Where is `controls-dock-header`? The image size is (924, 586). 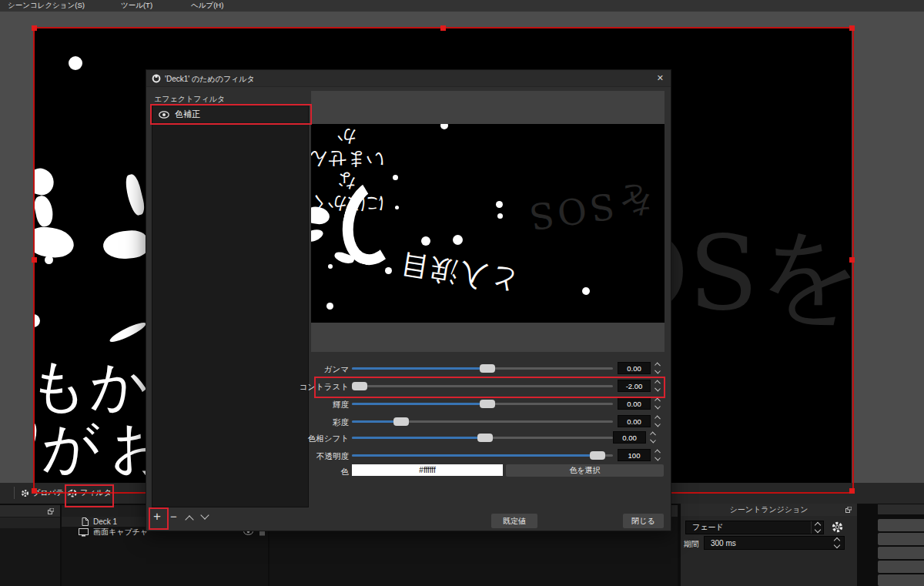
controls-dock-header is located at coordinates (901, 510).